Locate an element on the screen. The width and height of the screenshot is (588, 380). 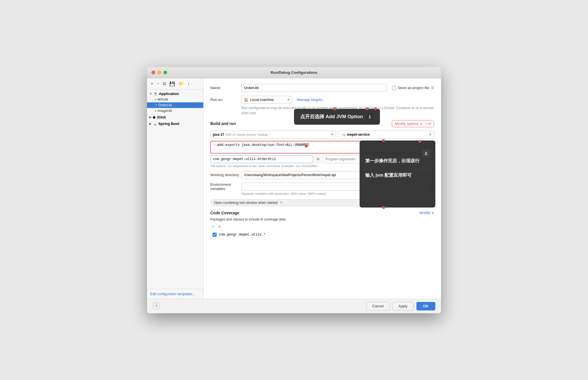
cp-value: mepet-service is located at coordinates (358, 135).